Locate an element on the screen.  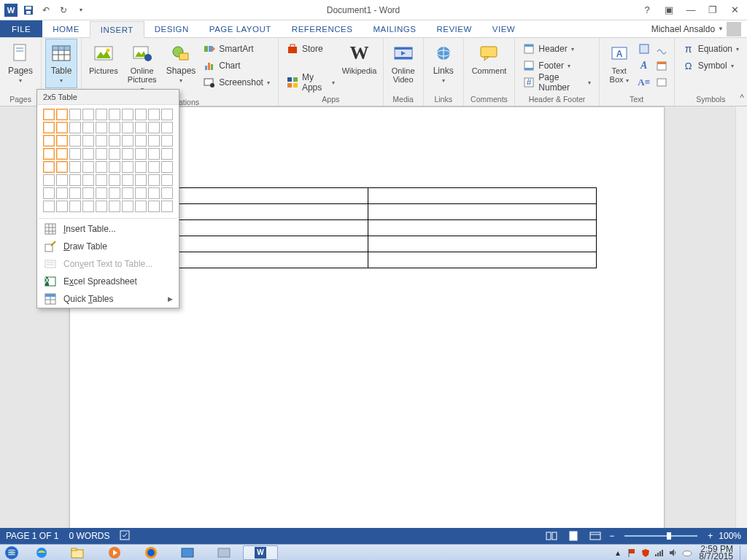
quick-parts-button is located at coordinates (644, 49).